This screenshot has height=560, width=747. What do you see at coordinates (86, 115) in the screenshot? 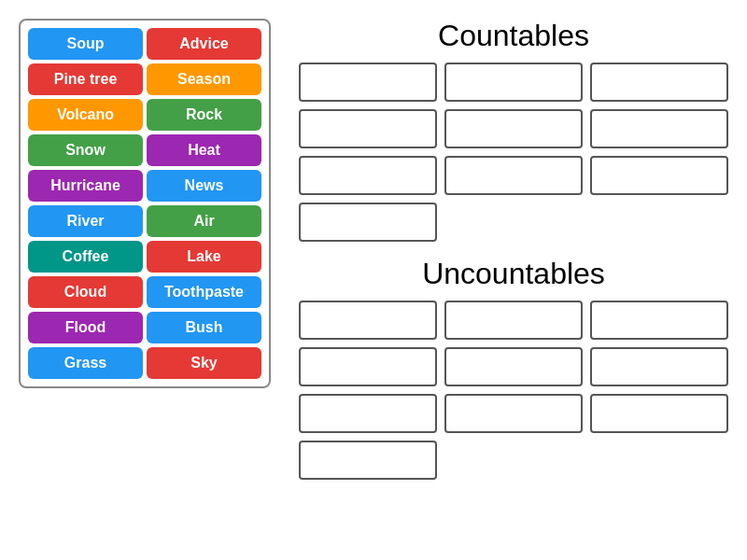
I see `word-tile: Volcano` at bounding box center [86, 115].